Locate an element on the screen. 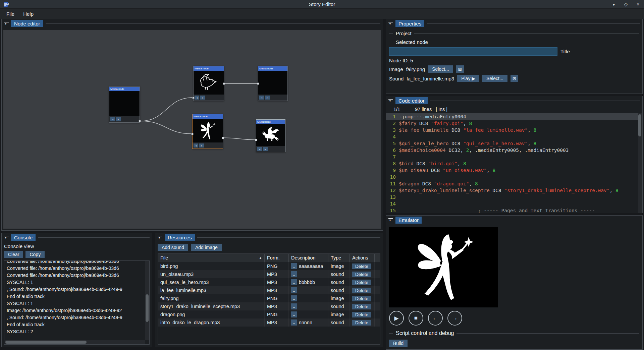 This screenshot has width=644, height=350. console-vertical-scrollbar is located at coordinates (147, 300).